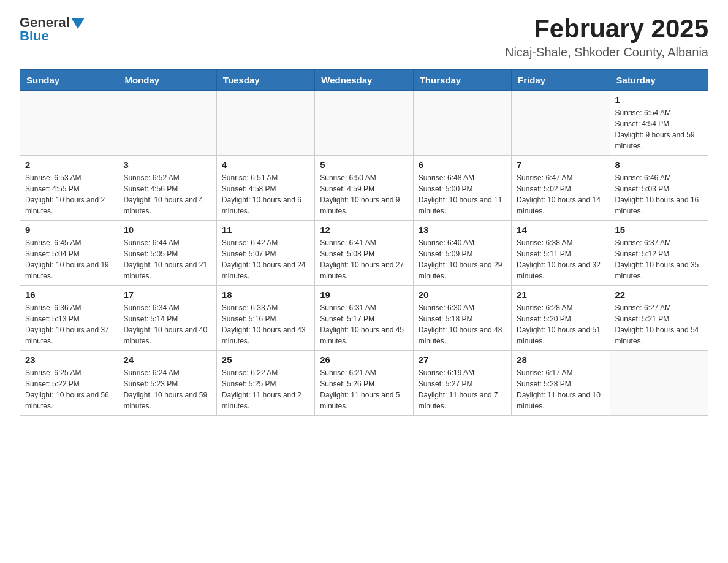 The image size is (728, 563). I want to click on calendar-cell: 1Sunrise: 6:54 AMSunset: 4:54 PMDaylight…, so click(659, 123).